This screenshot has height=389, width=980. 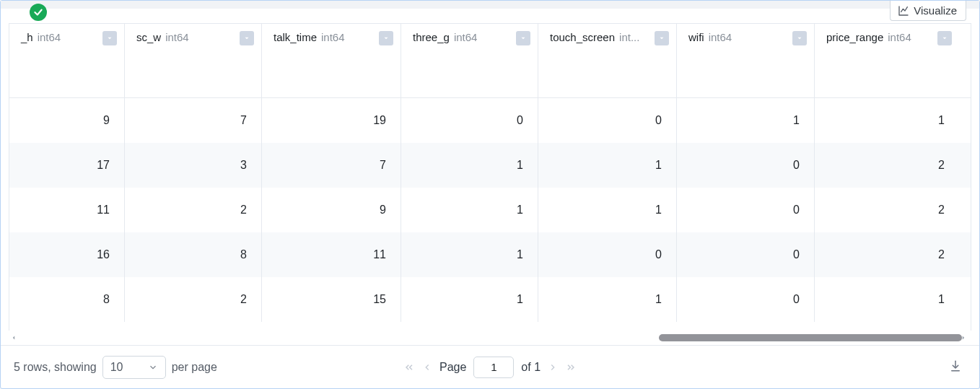 What do you see at coordinates (67, 165) in the screenshot?
I see `cell: 17` at bounding box center [67, 165].